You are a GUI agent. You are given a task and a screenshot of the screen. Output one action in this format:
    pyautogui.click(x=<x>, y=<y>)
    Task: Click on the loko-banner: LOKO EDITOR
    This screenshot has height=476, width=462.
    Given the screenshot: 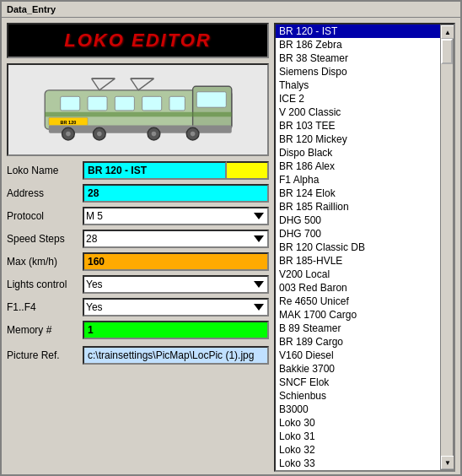 What is the action you would take?
    pyautogui.click(x=138, y=41)
    